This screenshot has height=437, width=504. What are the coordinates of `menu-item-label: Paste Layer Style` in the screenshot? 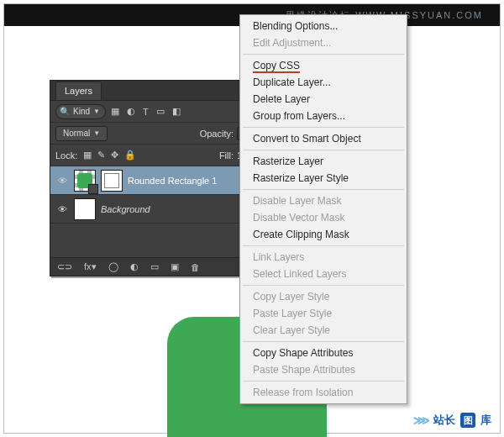 It's located at (292, 313).